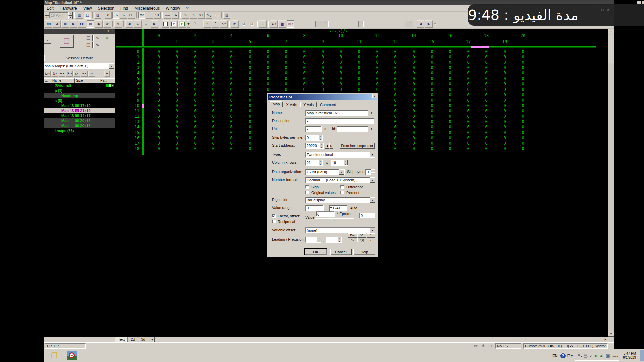  Describe the element at coordinates (159, 36) in the screenshot. I see `column-header: 0` at that location.